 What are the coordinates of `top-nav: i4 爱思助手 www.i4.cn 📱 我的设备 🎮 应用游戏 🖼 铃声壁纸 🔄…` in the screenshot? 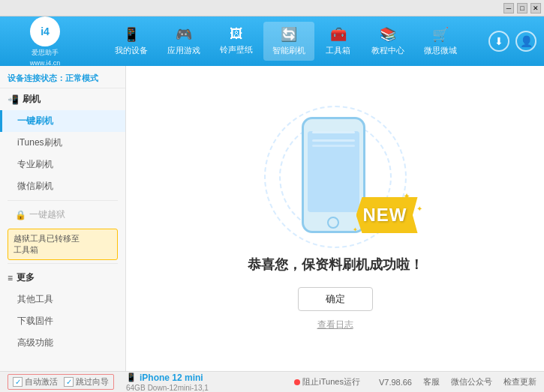 It's located at (272, 41).